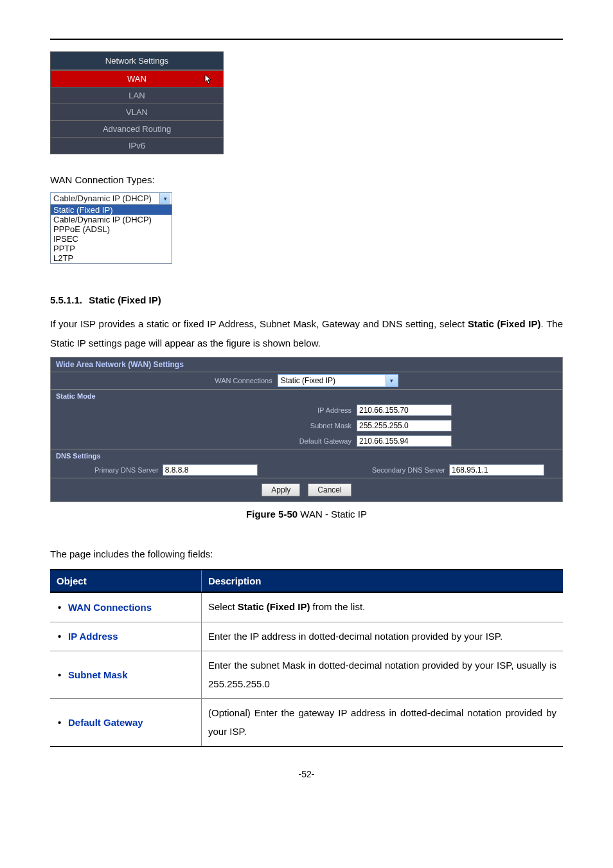 The height and width of the screenshot is (868, 613). I want to click on wan-type-option: L2TP, so click(111, 258).